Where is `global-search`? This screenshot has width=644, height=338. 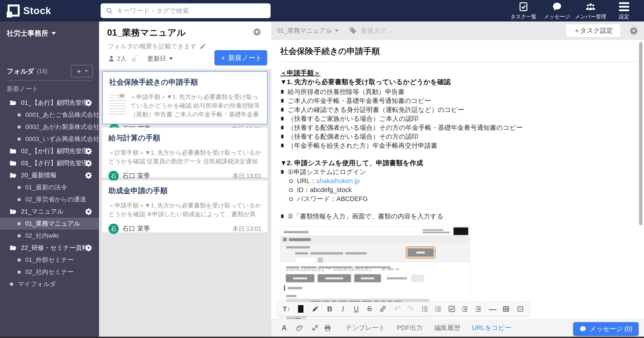
global-search is located at coordinates (186, 11).